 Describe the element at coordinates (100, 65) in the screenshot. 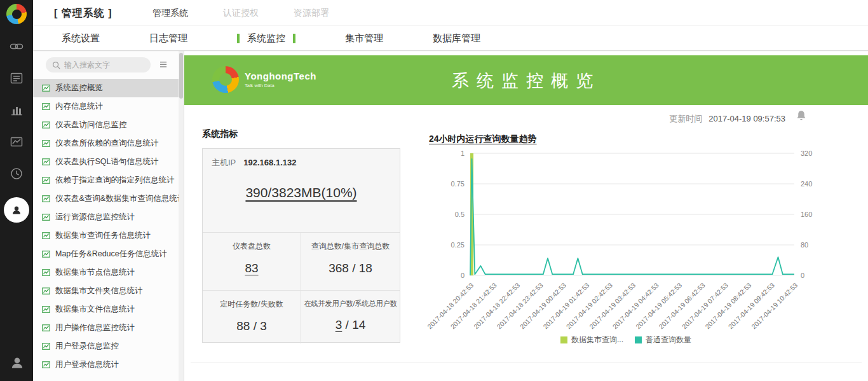

I see `search-input` at that location.